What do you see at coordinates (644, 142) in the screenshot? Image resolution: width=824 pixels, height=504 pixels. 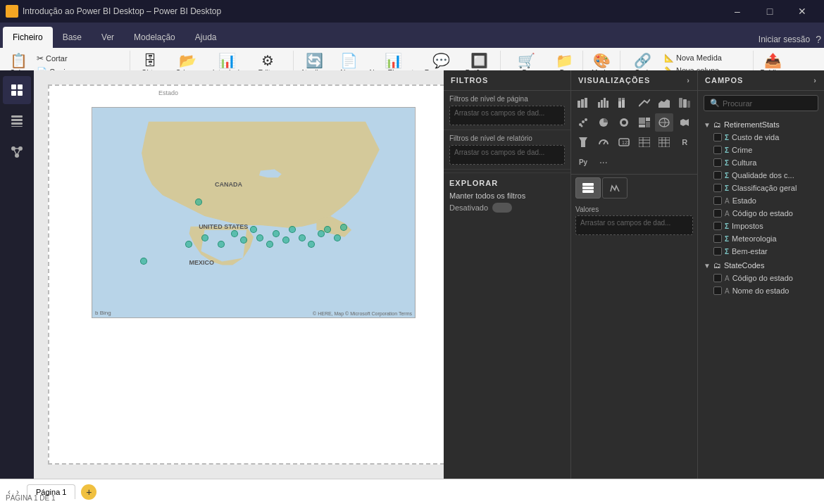 I see `viz-table` at bounding box center [644, 142].